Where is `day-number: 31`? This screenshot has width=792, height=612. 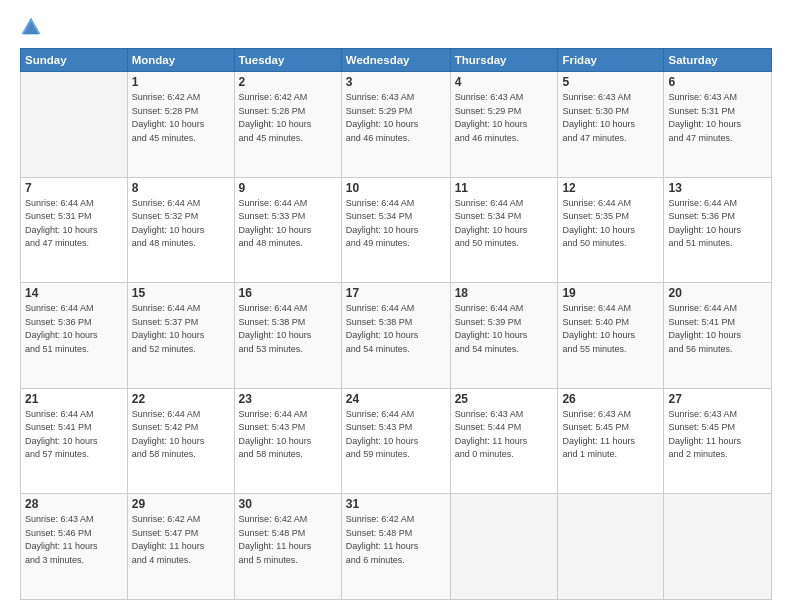 day-number: 31 is located at coordinates (396, 504).